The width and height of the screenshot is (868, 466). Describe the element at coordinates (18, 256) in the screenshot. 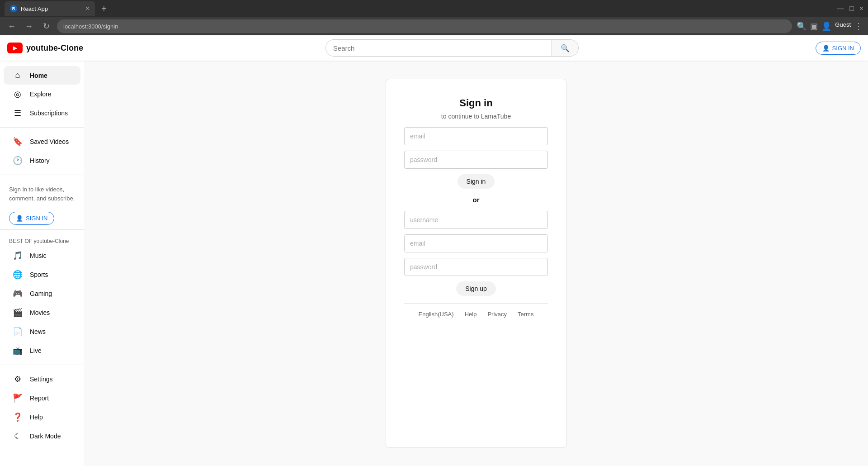

I see `music-icon: 🎵` at that location.